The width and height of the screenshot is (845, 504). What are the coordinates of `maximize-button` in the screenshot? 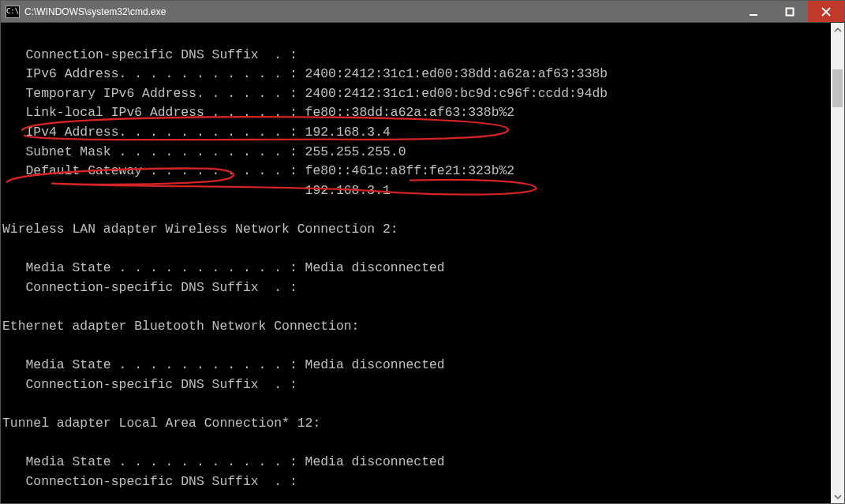 It's located at (790, 11).